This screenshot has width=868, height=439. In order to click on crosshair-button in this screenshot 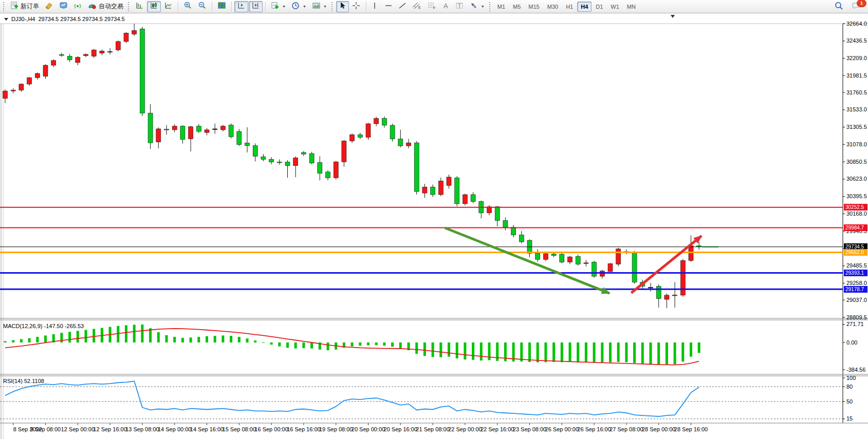, I will do `click(357, 7)`.